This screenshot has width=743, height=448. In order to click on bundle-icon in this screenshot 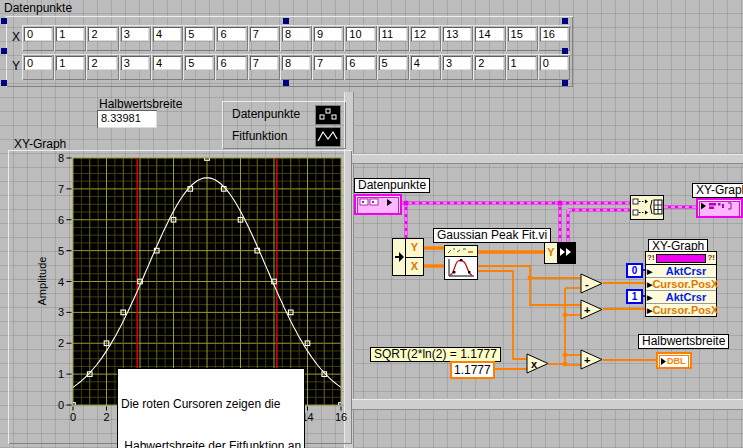, I will do `click(566, 253)`.